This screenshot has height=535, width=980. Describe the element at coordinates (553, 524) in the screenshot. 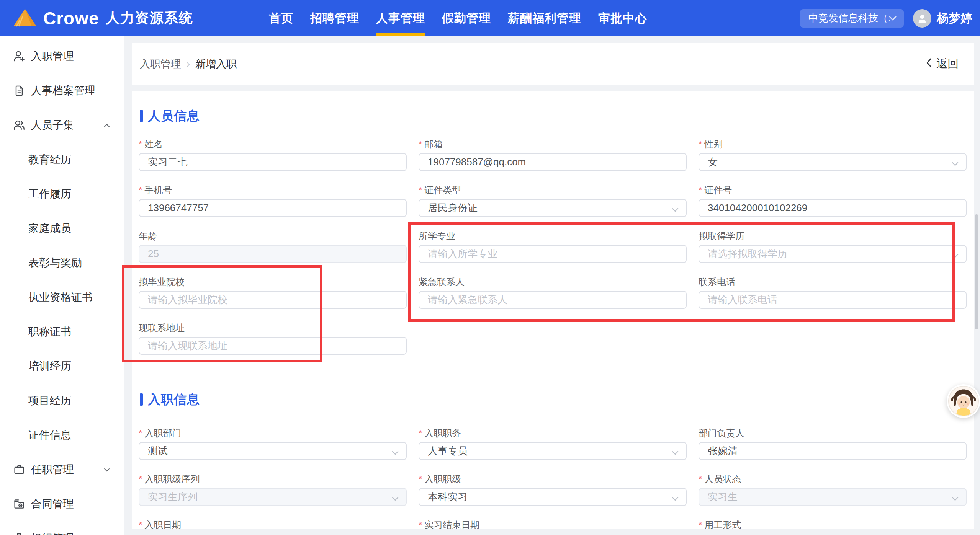

I see `field-internship-end-date: *实习结束日期` at that location.